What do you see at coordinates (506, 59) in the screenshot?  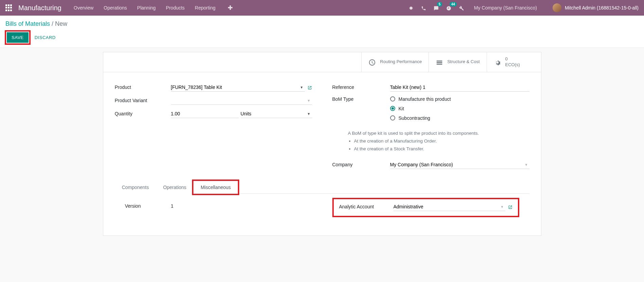 I see `stat-eco-count: 0` at bounding box center [506, 59].